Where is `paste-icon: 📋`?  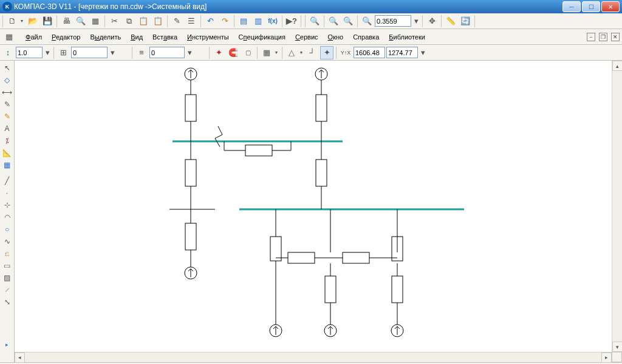
paste-icon: 📋 is located at coordinates (143, 21).